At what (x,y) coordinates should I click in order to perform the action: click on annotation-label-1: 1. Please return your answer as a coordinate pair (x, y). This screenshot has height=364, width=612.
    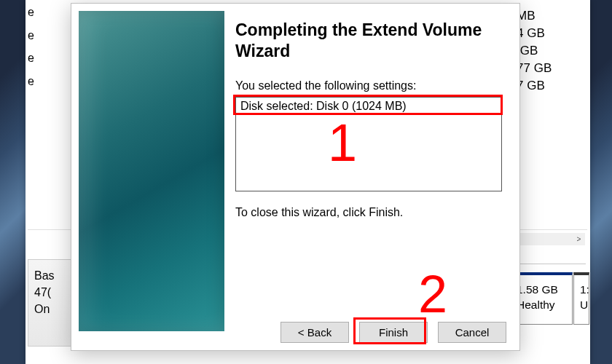
    Looking at the image, I should click on (342, 143).